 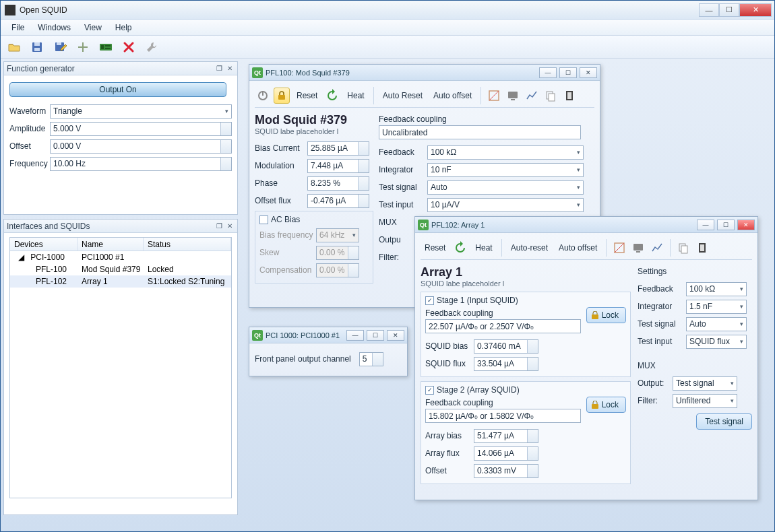 What do you see at coordinates (303, 359) in the screenshot?
I see `pci-channel-label: Front panel output channel` at bounding box center [303, 359].